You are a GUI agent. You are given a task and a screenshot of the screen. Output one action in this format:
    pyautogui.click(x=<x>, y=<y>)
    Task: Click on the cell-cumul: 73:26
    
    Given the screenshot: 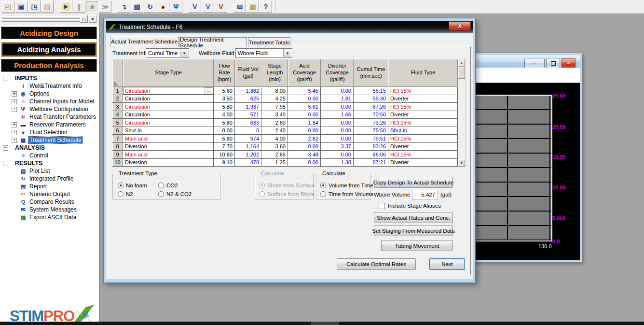 What is the action you would take?
    pyautogui.click(x=371, y=123)
    